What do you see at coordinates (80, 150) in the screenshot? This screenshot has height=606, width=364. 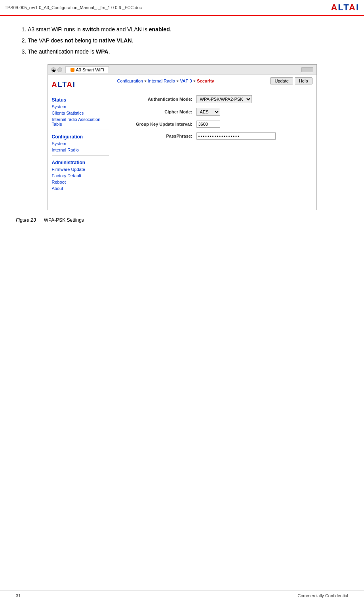 I see `sidebar-item-internal-radio-config: Internal Radio` at bounding box center [80, 150].